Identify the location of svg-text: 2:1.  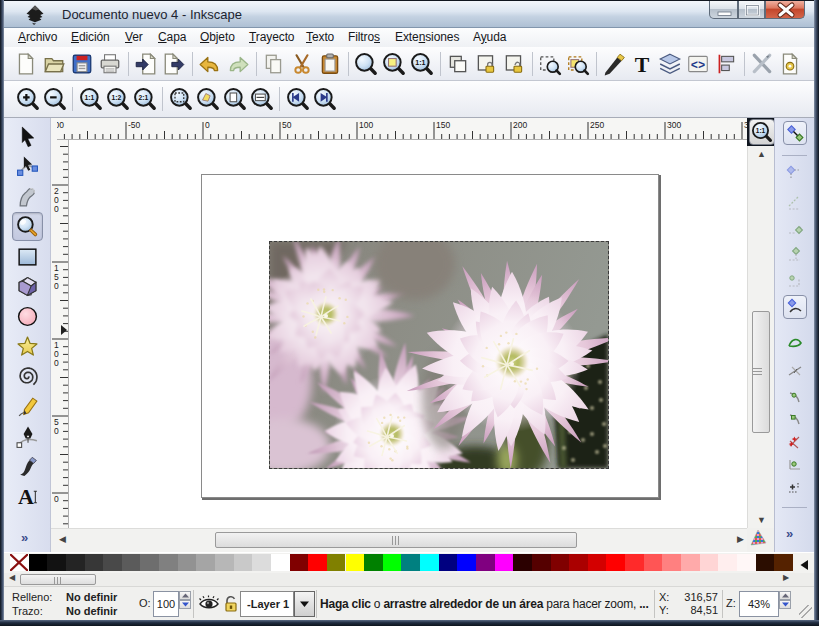
(143, 98).